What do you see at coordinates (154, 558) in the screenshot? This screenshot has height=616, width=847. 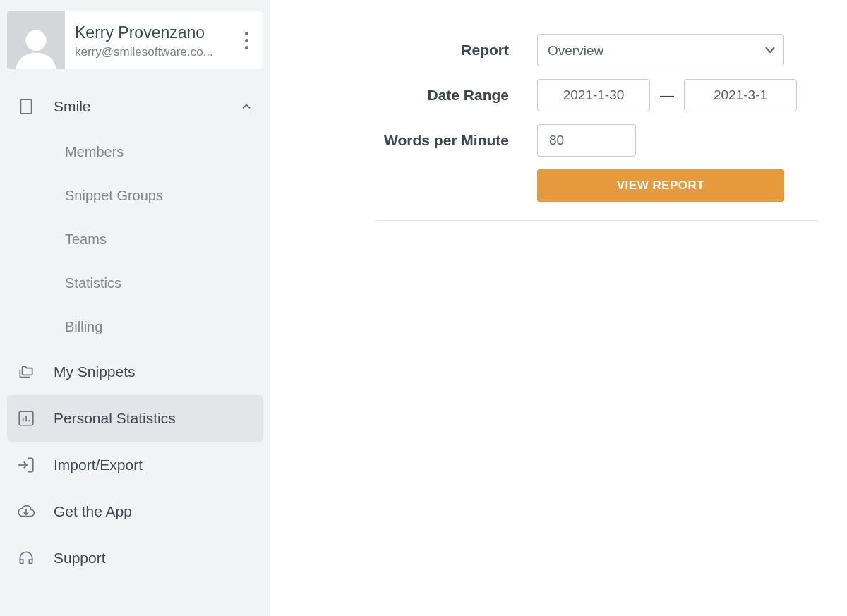 I see `sidebar-item-label: Support` at bounding box center [154, 558].